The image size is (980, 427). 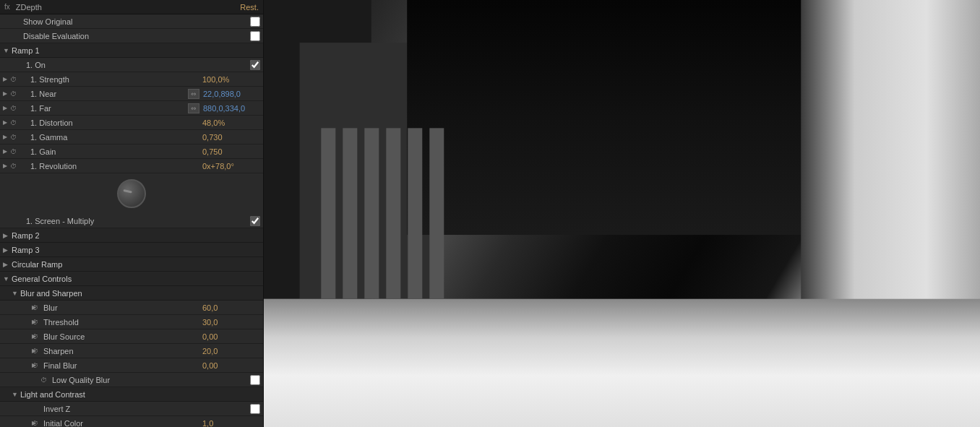 What do you see at coordinates (132, 250) in the screenshot?
I see `ramp3-section: Ramp 3` at bounding box center [132, 250].